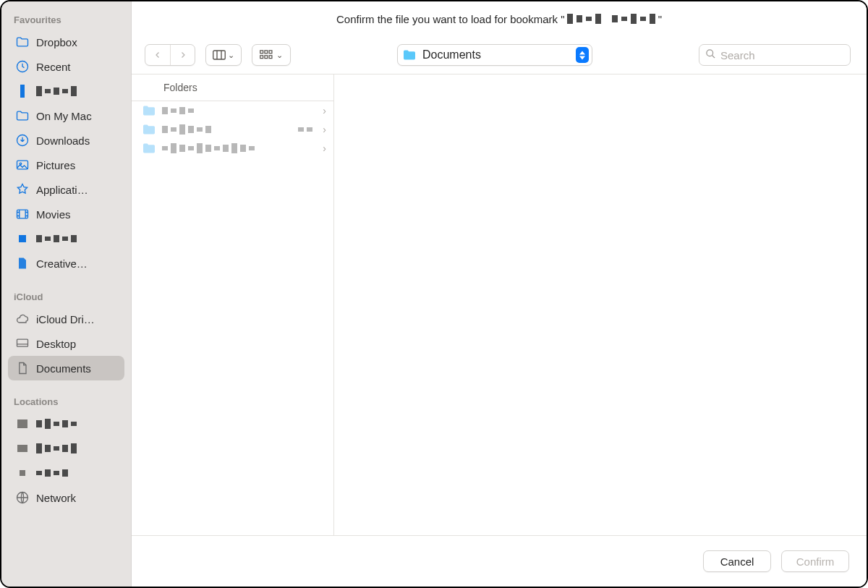 This screenshot has height=588, width=868. Describe the element at coordinates (496, 55) in the screenshot. I see `path-label: Documents` at that location.